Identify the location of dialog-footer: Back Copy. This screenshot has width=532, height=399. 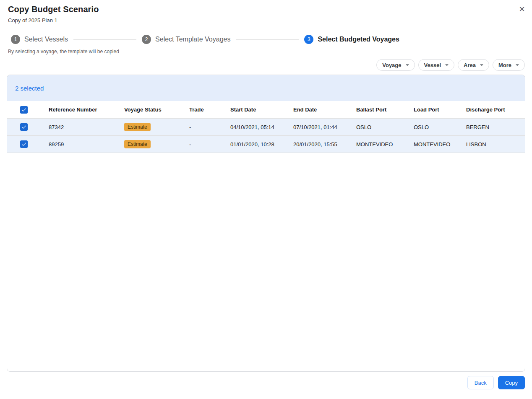
(496, 383).